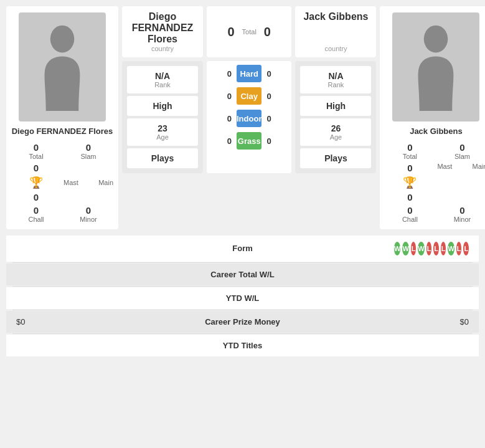 This screenshot has height=448, width=485. Describe the element at coordinates (243, 322) in the screenshot. I see `prize-row: $0 Career Prize Money $0` at that location.